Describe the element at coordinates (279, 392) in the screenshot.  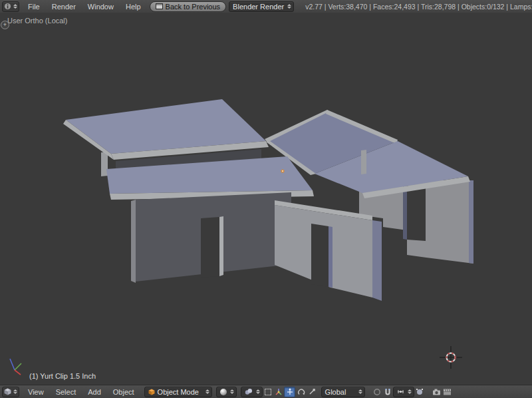
I see `axis-tripod-icon` at that location.